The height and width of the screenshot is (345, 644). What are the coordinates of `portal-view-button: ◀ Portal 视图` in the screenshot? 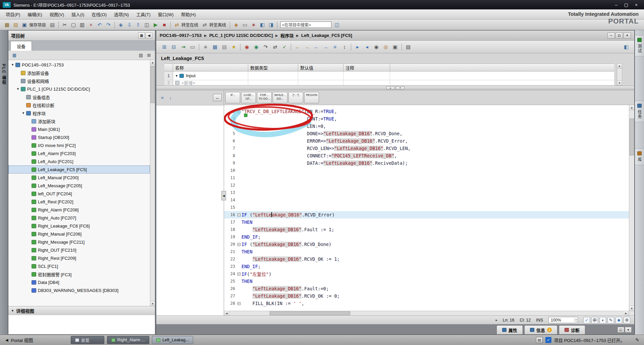 It's located at (19, 340).